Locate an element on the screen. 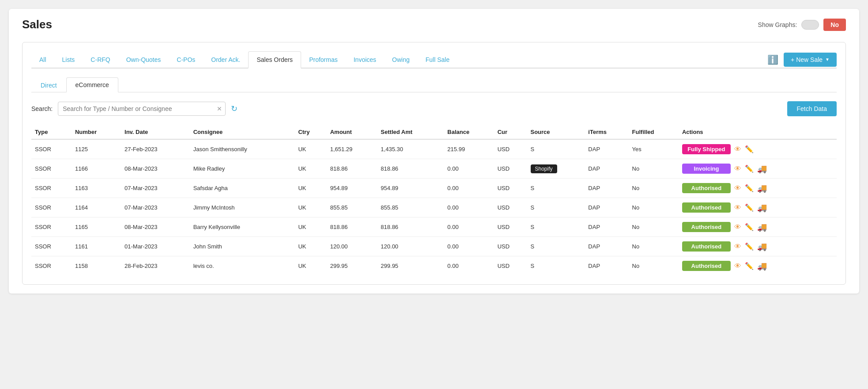 This screenshot has width=868, height=389. col-ctry: Ctry is located at coordinates (310, 132).